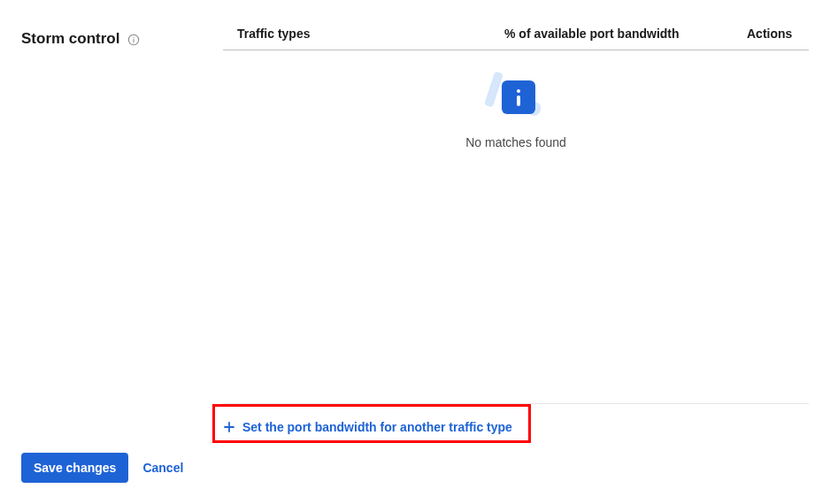 Image resolution: width=830 pixels, height=504 pixels. What do you see at coordinates (516, 142) in the screenshot?
I see `empty-state-message: No matches found` at bounding box center [516, 142].